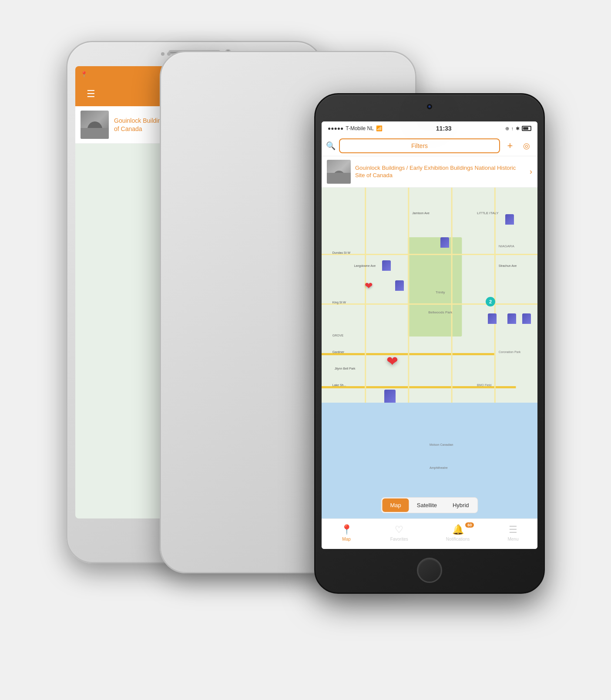  What do you see at coordinates (508, 266) in the screenshot?
I see `svg-text: Strachun Ave` at bounding box center [508, 266].